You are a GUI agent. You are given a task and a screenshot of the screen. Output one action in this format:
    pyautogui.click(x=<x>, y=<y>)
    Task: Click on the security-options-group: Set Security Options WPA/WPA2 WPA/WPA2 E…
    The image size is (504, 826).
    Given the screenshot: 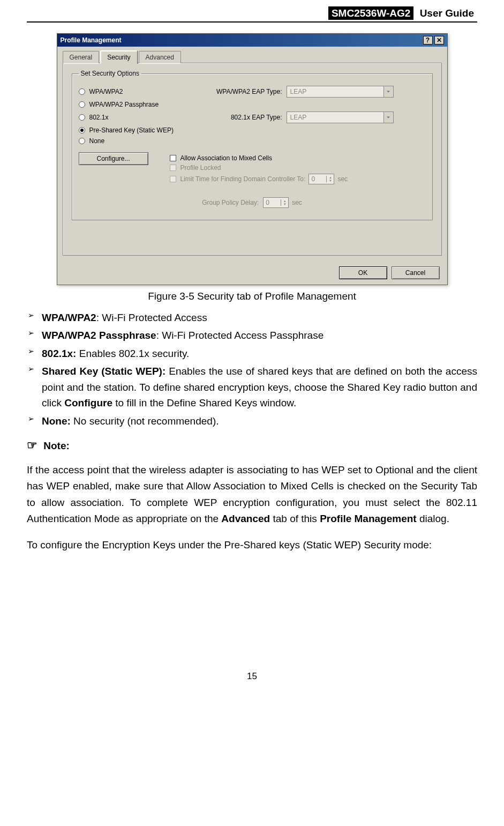 What is the action you would take?
    pyautogui.click(x=252, y=145)
    